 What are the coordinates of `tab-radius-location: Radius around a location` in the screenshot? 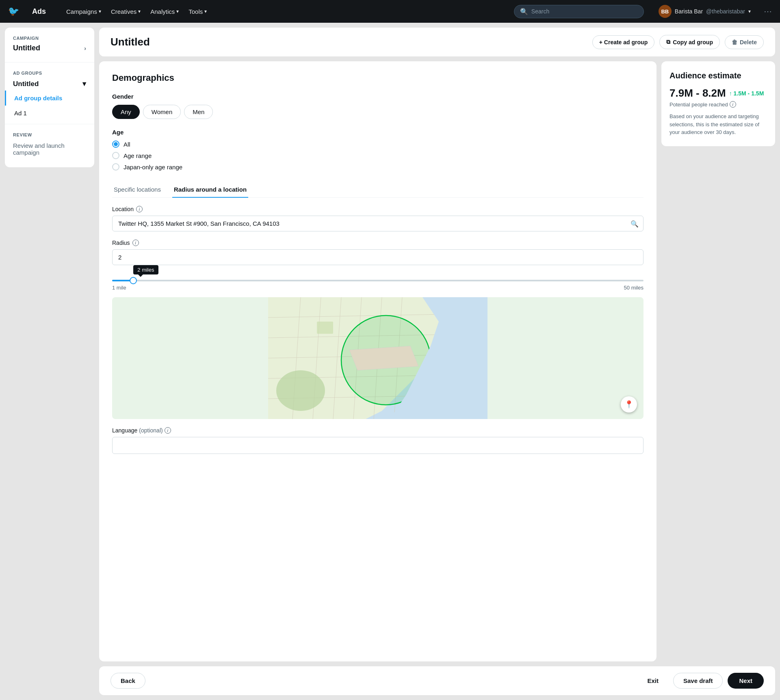 It's located at (210, 190).